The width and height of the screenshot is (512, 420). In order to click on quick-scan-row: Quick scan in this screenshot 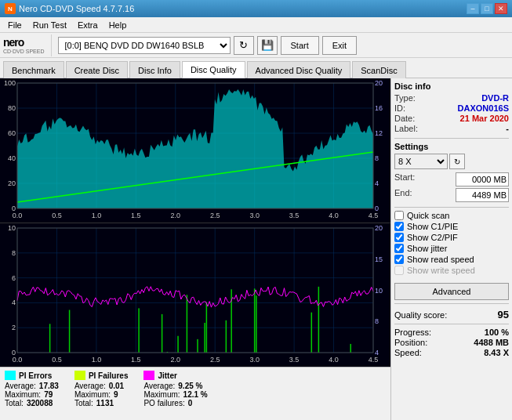, I will do `click(452, 215)`.